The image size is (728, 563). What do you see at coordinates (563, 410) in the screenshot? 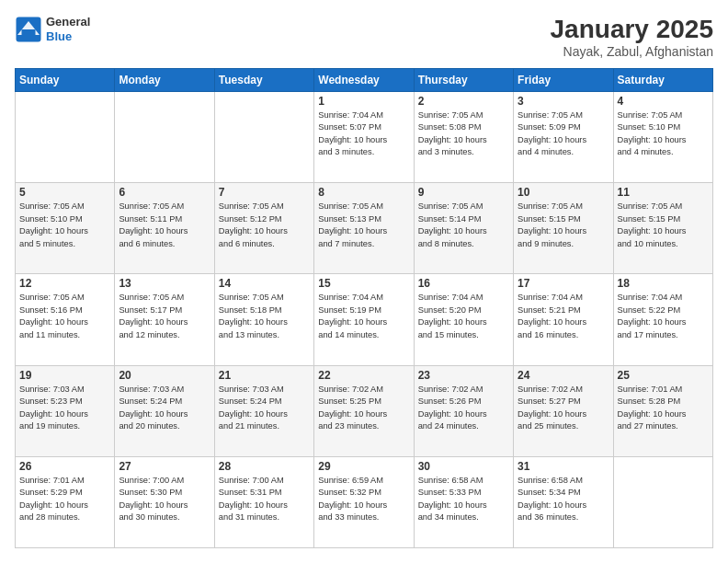
I see `day-cell: 24Sunrise: 7:02 AM Sunset: 5:27 PM Dayli…` at bounding box center [563, 410].